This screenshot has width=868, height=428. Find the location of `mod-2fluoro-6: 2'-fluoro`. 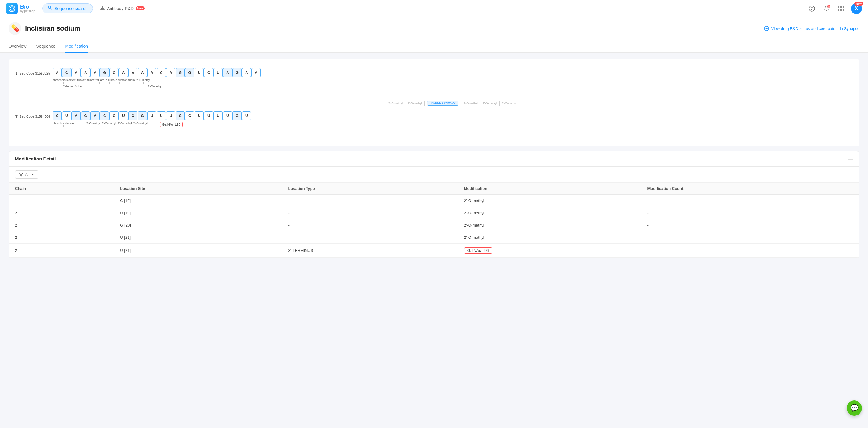

mod-2fluoro-6: 2'-fluoro is located at coordinates (130, 80).